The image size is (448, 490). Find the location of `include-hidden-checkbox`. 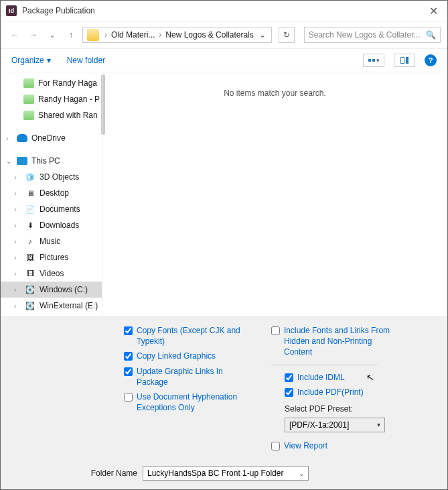

include-hidden-checkbox is located at coordinates (276, 331).